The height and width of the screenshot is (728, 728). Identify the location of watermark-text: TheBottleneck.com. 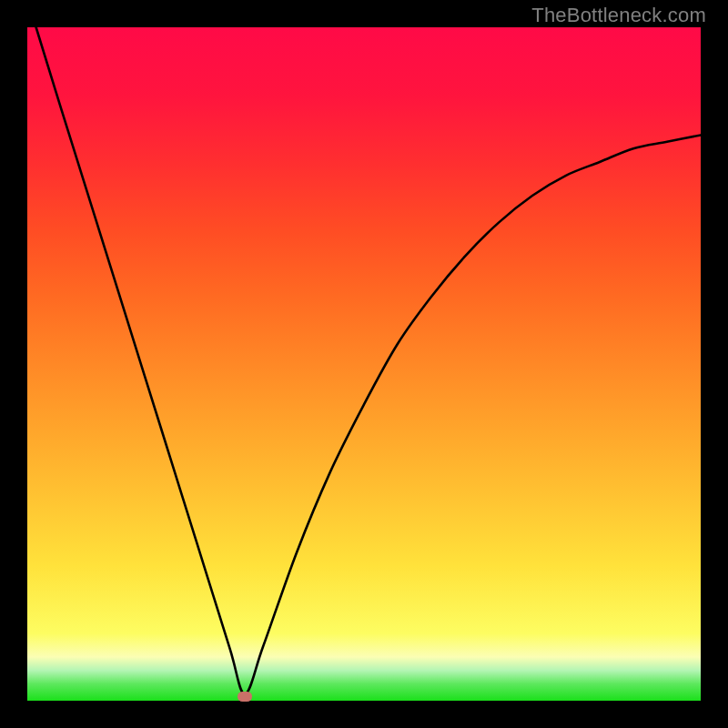
(619, 15).